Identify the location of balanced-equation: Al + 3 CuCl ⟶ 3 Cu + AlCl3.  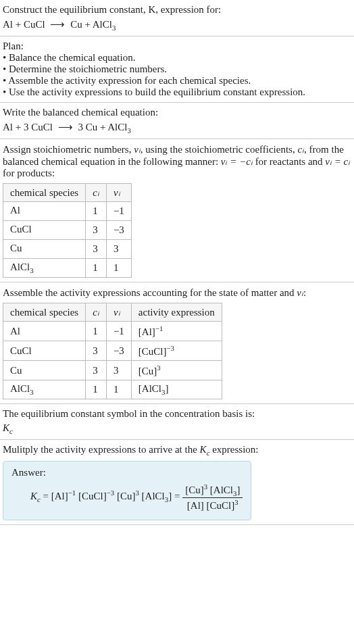
(177, 128).